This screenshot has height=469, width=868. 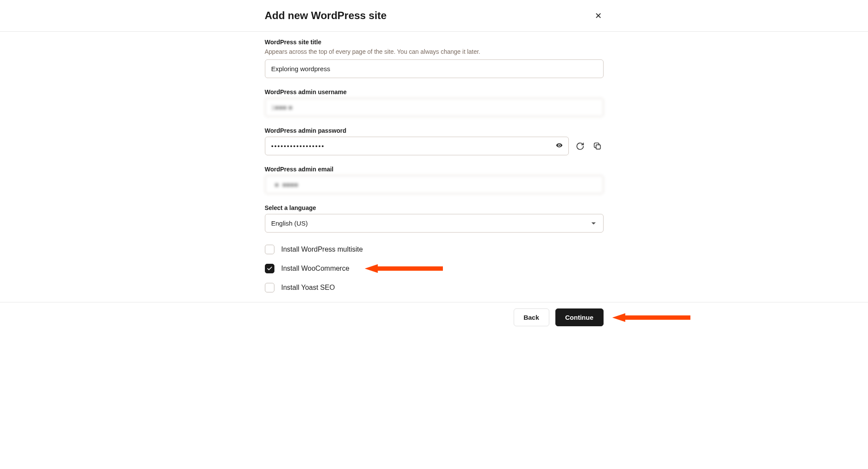 What do you see at coordinates (434, 185) in the screenshot?
I see `admin-email-input` at bounding box center [434, 185].